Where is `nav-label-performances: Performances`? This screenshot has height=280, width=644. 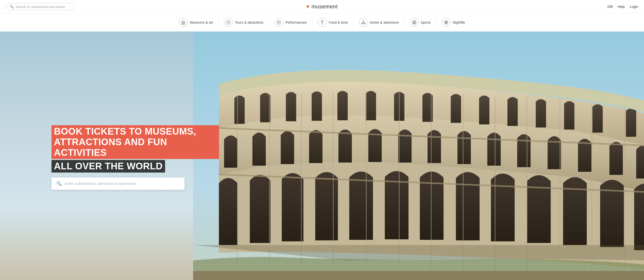 nav-label-performances: Performances is located at coordinates (296, 23).